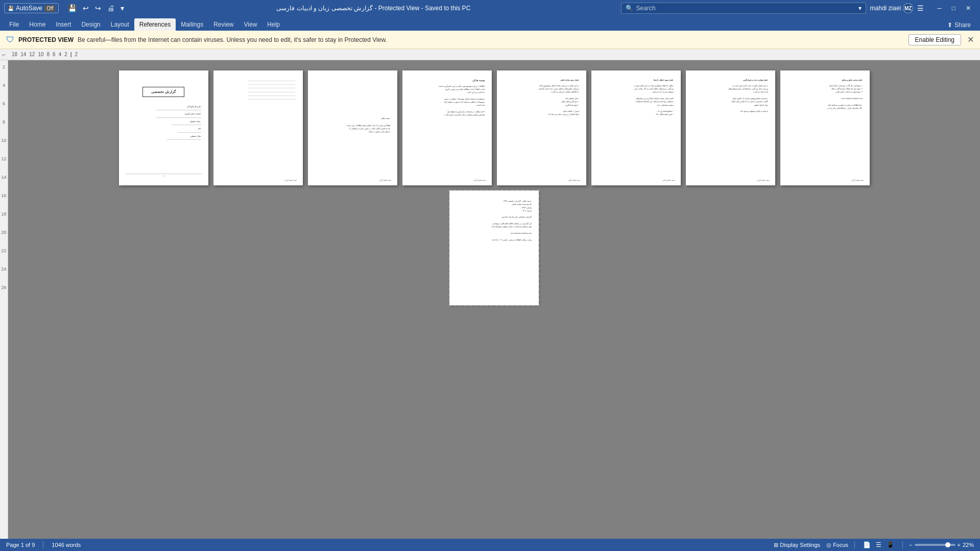 Image resolution: width=980 pixels, height=551 pixels. What do you see at coordinates (891, 545) in the screenshot?
I see `read-mode-view-button: 📱` at bounding box center [891, 545].